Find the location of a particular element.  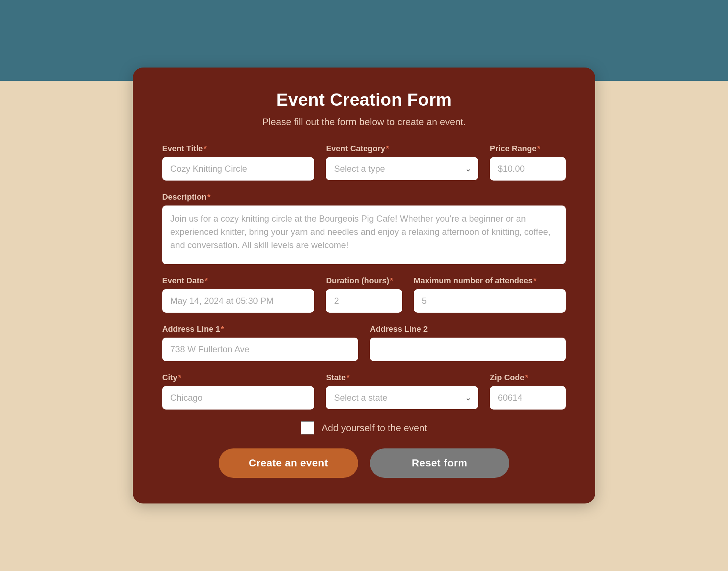

price-range-input is located at coordinates (528, 169).